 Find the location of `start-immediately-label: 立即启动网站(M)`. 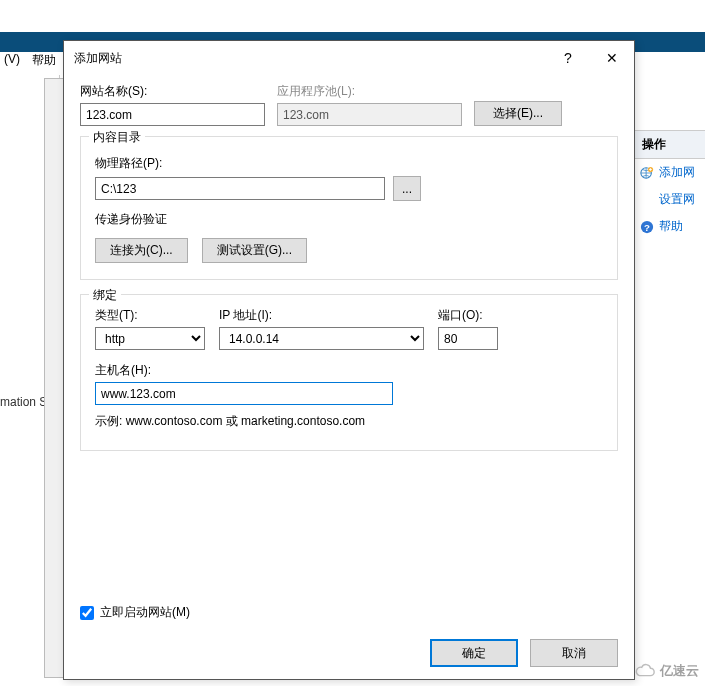

start-immediately-label: 立即启动网站(M) is located at coordinates (145, 612).